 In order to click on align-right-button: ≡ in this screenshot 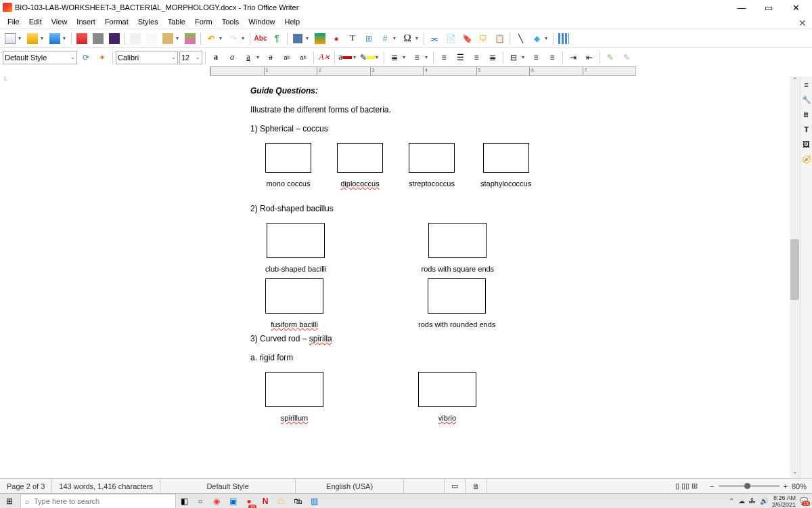, I will do `click(476, 58)`.